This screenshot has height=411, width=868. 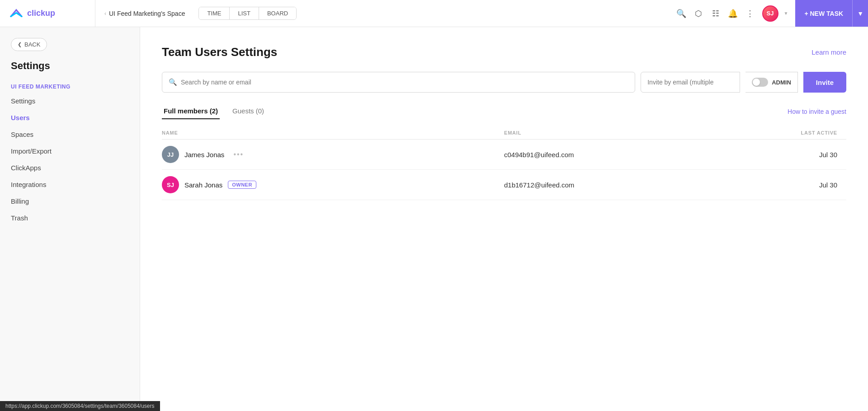 I want to click on logo-area: clickup, so click(x=47, y=14).